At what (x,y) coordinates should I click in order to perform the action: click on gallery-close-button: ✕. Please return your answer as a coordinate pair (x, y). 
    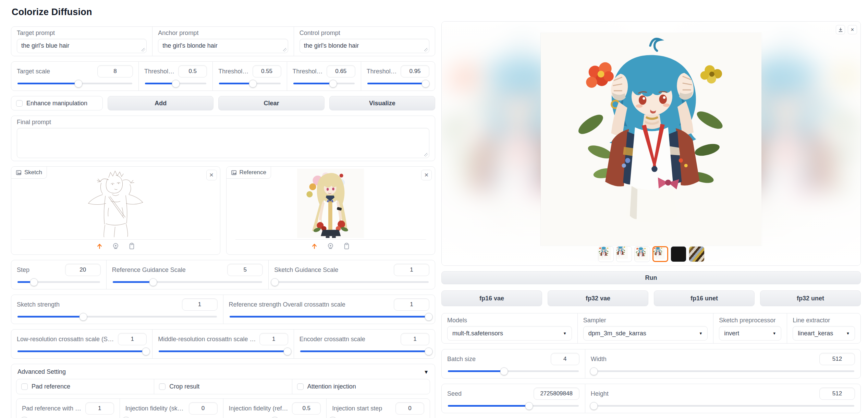
    Looking at the image, I should click on (853, 29).